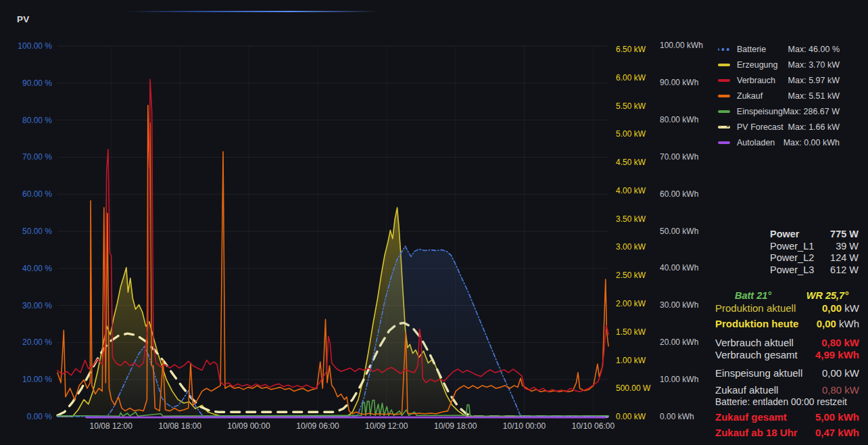 The width and height of the screenshot is (868, 445). Describe the element at coordinates (37, 157) in the screenshot. I see `axis-label-left-pct: 70.00 %` at that location.